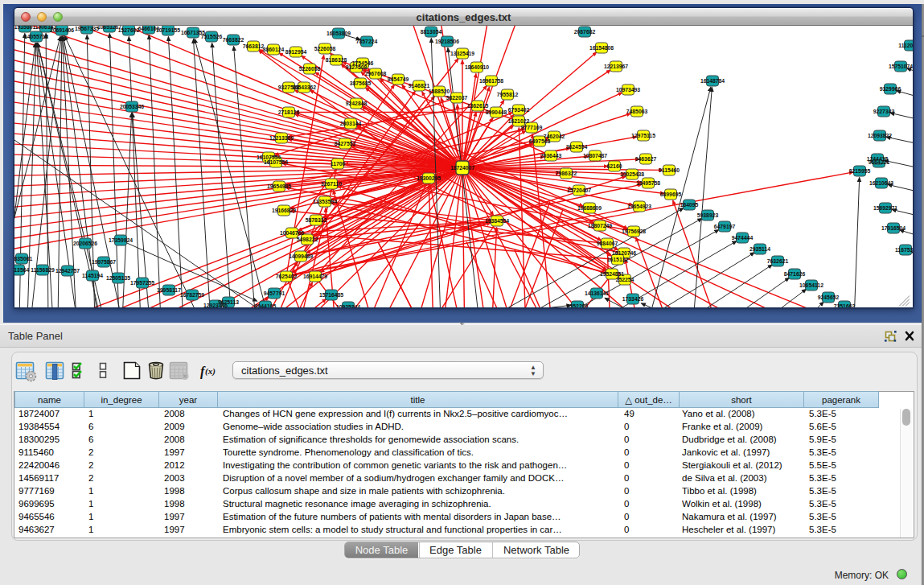 This screenshot has height=585, width=924. I want to click on svg-text: 12942757, so click(68, 270).